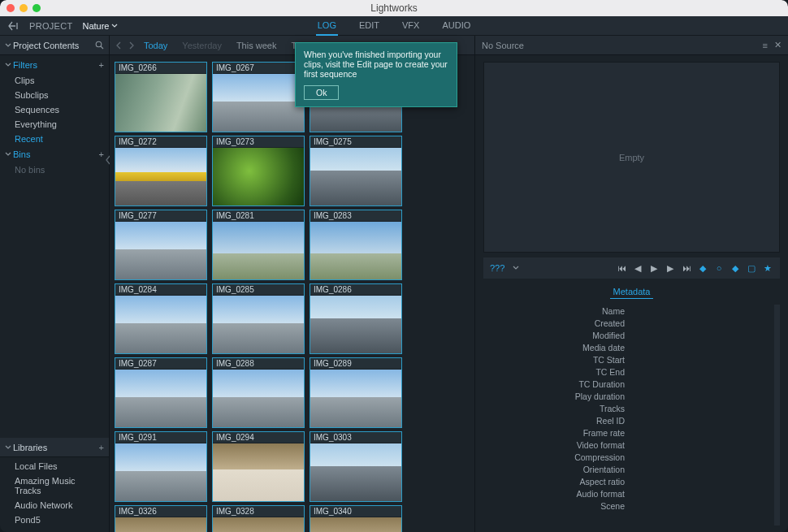 The width and height of the screenshot is (788, 532). What do you see at coordinates (161, 102) in the screenshot?
I see `clip-image` at bounding box center [161, 102].